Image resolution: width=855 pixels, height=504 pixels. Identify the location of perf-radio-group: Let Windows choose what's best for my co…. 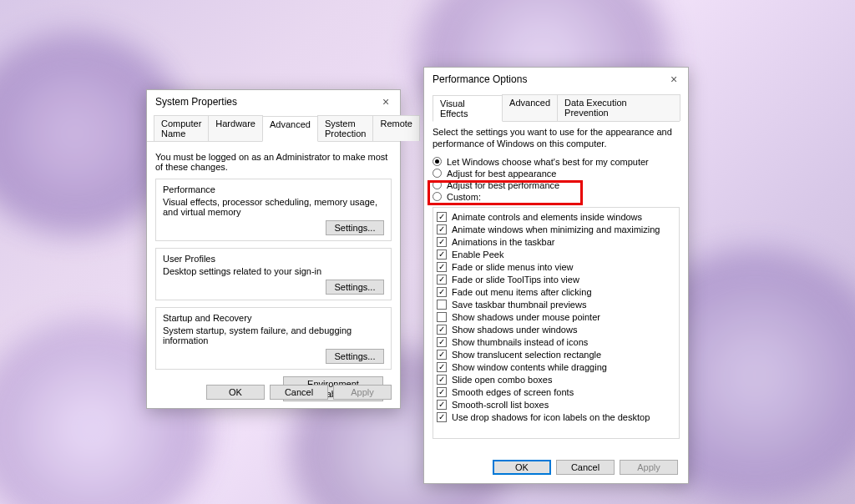
(556, 179).